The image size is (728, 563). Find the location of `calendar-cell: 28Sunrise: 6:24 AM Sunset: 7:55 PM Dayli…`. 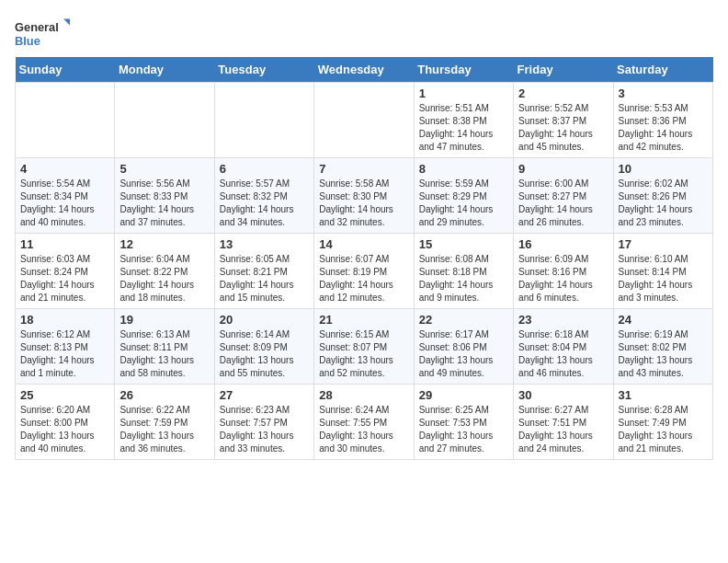

calendar-cell: 28Sunrise: 6:24 AM Sunset: 7:55 PM Dayli… is located at coordinates (364, 422).